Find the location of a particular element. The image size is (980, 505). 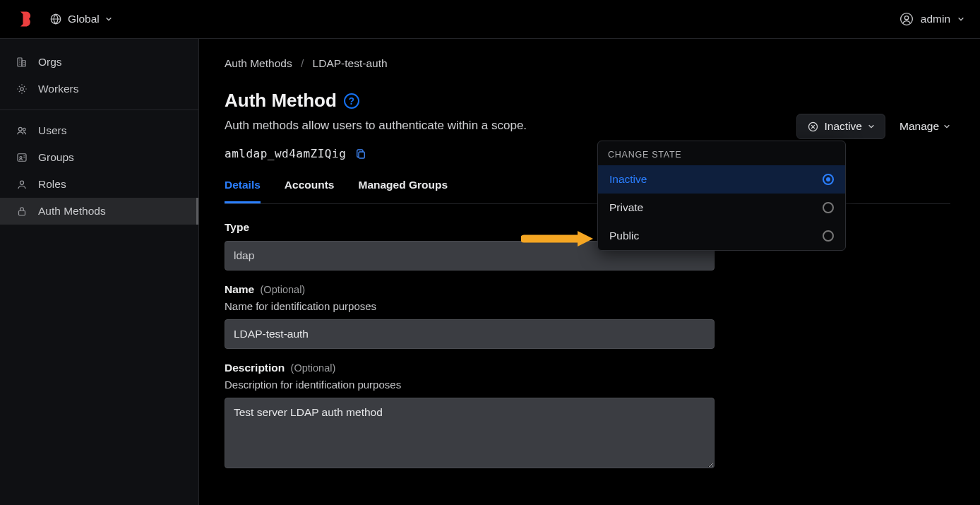

desc-optional: (Optional) is located at coordinates (313, 368).